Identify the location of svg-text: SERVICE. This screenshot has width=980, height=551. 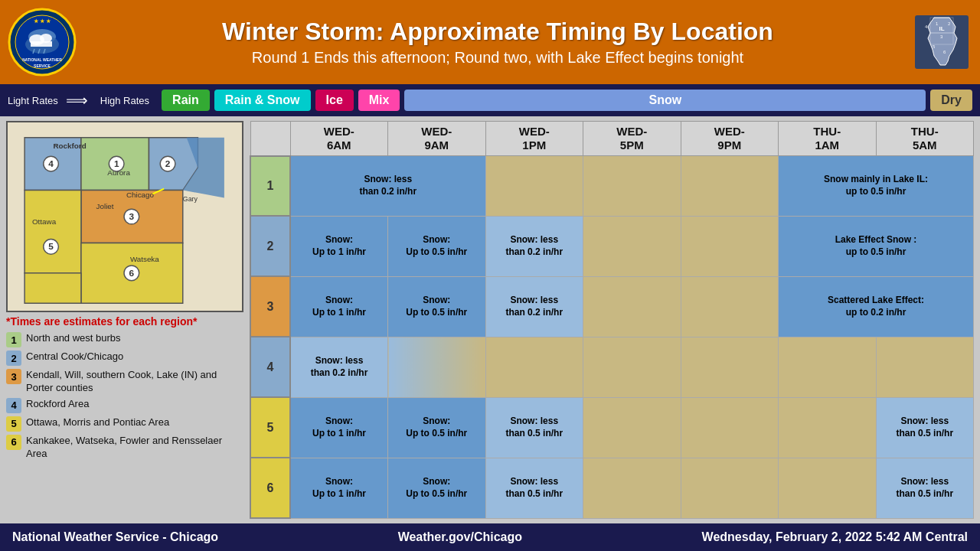
(43, 66).